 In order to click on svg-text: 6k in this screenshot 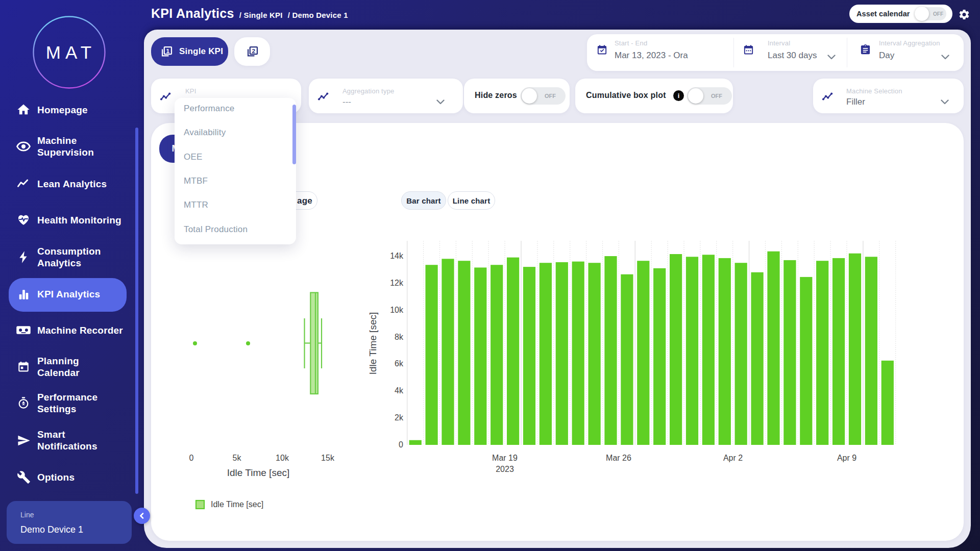, I will do `click(399, 363)`.